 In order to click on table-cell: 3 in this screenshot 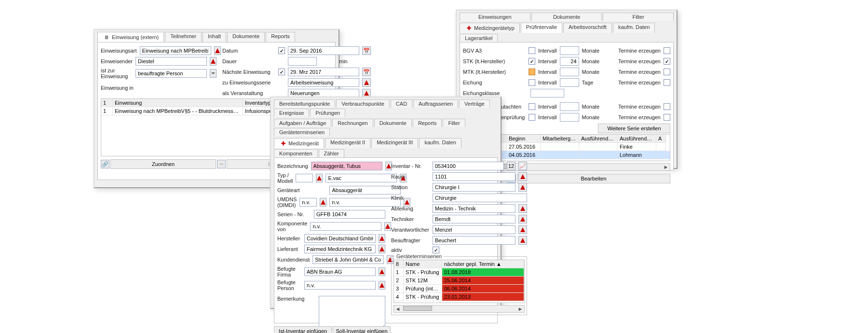, I will do `click(399, 289)`.